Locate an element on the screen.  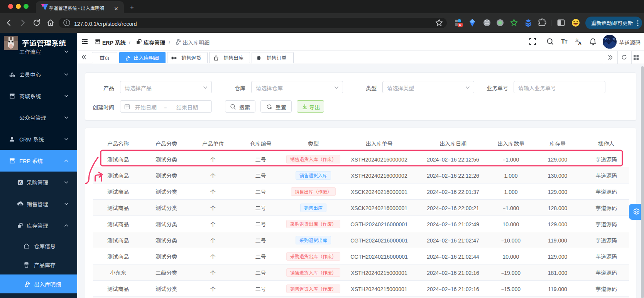
svg-text: 文心一言 is located at coordinates (610, 39).